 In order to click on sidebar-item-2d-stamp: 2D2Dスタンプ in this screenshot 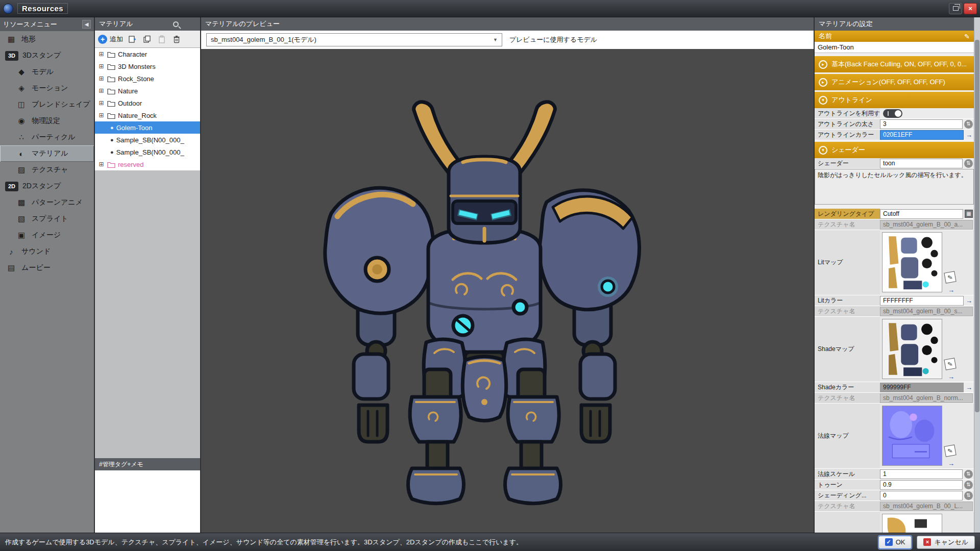, I will do `click(47, 186)`.